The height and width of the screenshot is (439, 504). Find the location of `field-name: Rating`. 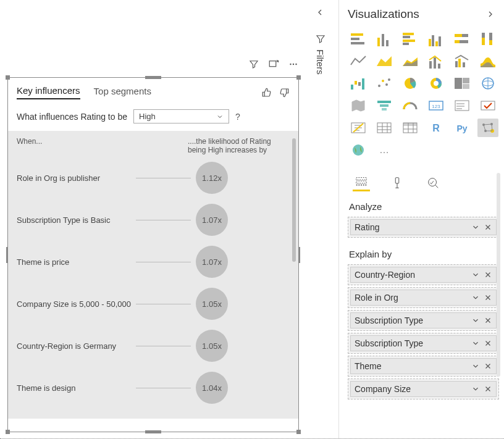

field-name: Rating is located at coordinates (411, 227).